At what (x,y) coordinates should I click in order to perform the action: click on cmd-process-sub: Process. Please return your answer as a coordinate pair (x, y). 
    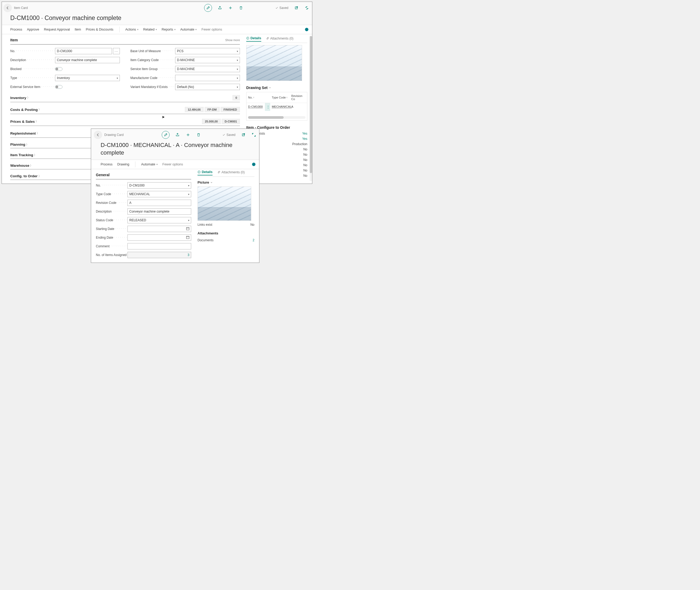
    Looking at the image, I should click on (106, 165).